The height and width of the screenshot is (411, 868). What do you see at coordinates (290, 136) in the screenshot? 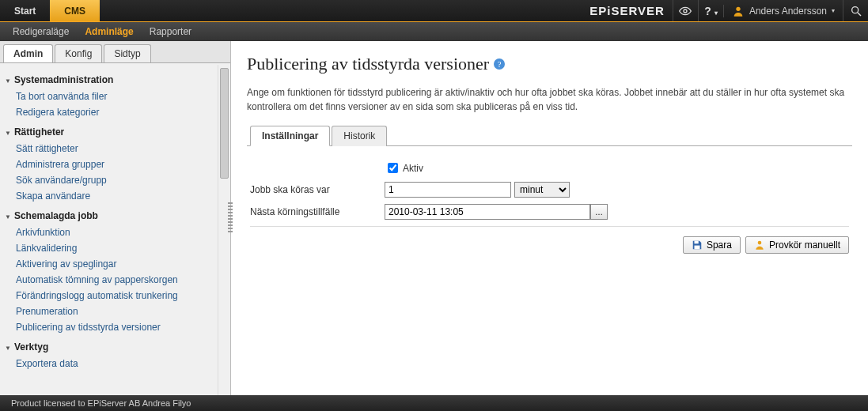
I see `tab-settings: Inställningar` at bounding box center [290, 136].